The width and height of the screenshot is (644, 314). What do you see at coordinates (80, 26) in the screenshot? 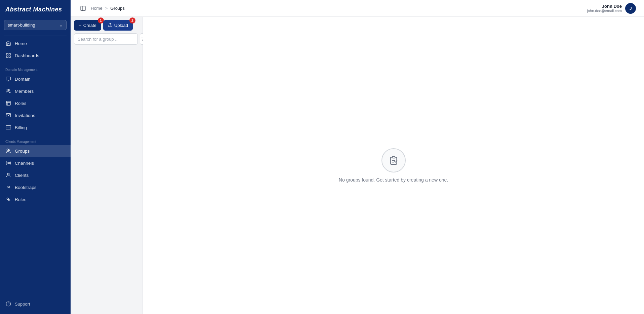
I see `plus-icon: +` at bounding box center [80, 26].